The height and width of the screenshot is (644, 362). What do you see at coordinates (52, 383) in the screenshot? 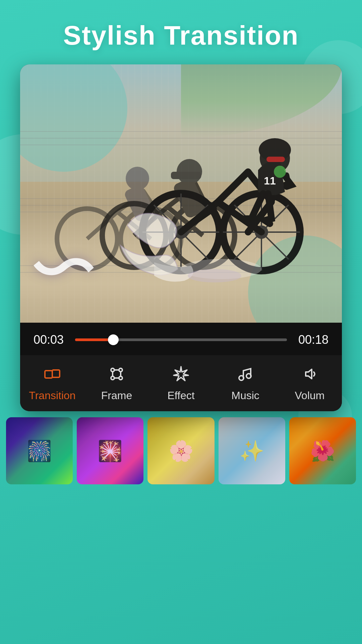
I see `tool-transition: Transition` at bounding box center [52, 383].